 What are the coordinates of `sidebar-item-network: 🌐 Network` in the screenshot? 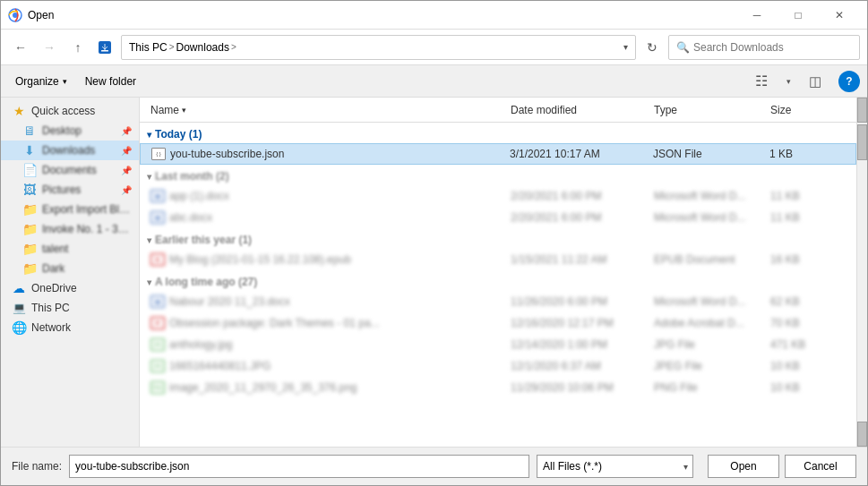 It's located at (70, 328).